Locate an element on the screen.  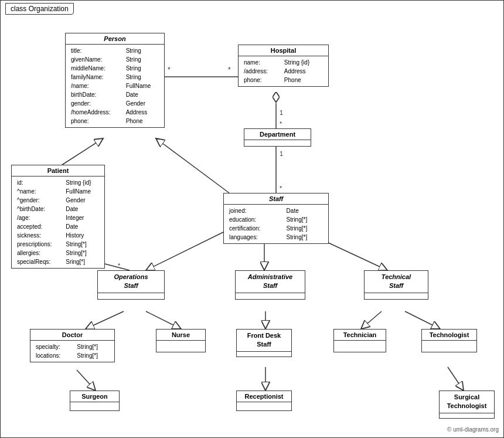
diagram-title: class Organization is located at coordinates (40, 9).